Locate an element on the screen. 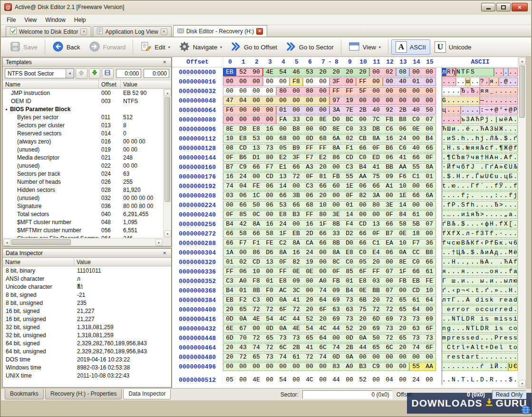 Image resolution: width=532 pixels, height=417 pixels. ascii-char: s is located at coordinates (487, 300).